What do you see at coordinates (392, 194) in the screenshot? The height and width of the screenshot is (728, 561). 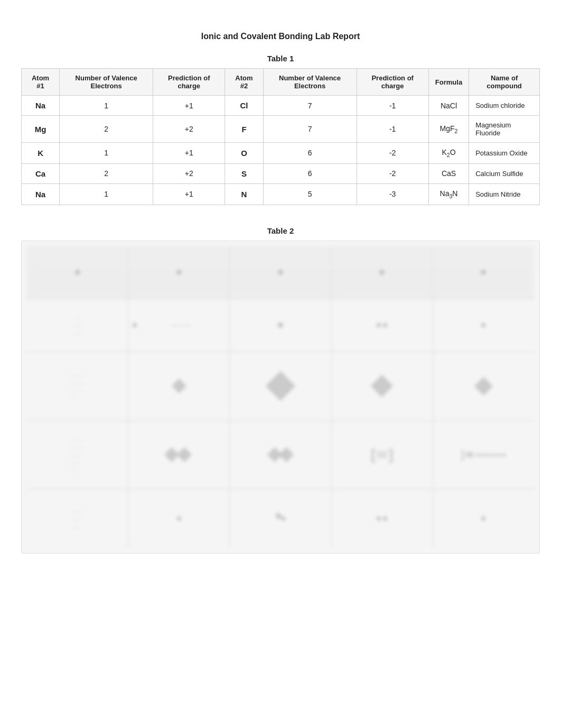 I see `charge2-cell: -3` at bounding box center [392, 194].